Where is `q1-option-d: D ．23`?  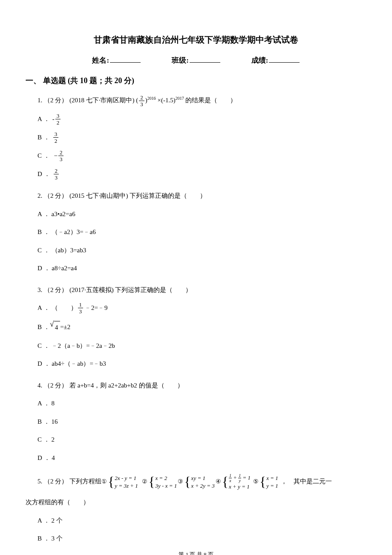
q1-option-d: D ．23 is located at coordinates (202, 174).